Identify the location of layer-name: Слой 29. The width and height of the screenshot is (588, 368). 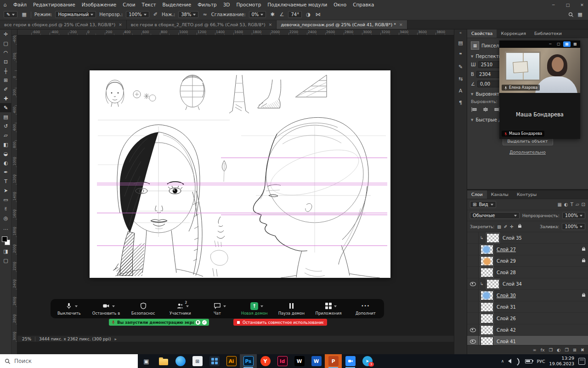
(538, 261).